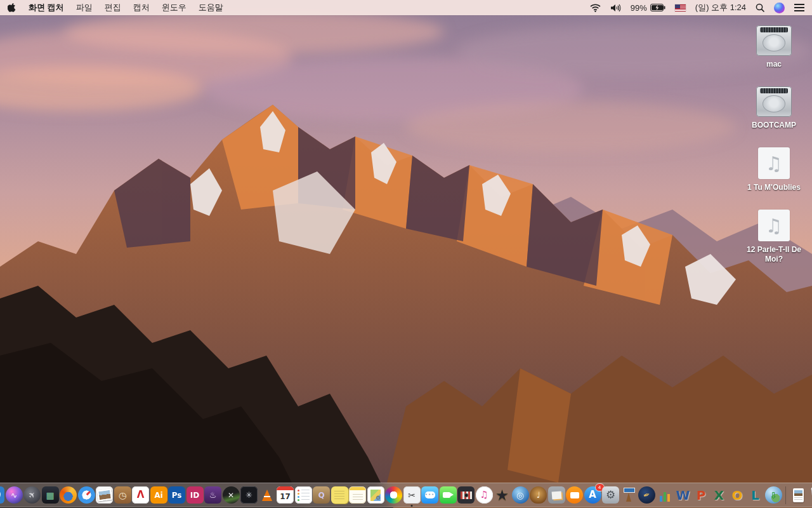  Describe the element at coordinates (159, 495) in the screenshot. I see `illustrator-dock-icon: Ai` at that location.